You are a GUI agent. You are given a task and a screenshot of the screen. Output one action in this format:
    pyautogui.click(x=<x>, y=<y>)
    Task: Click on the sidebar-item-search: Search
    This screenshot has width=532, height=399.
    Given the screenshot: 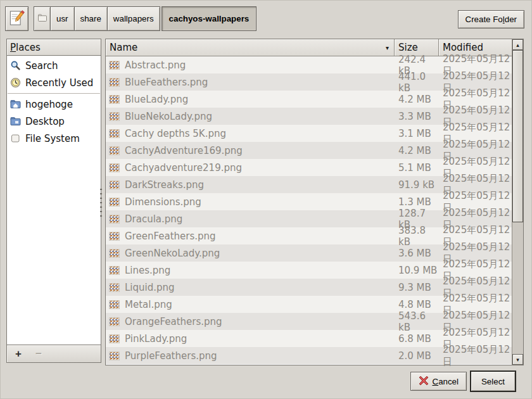 What is the action you would take?
    pyautogui.click(x=54, y=66)
    